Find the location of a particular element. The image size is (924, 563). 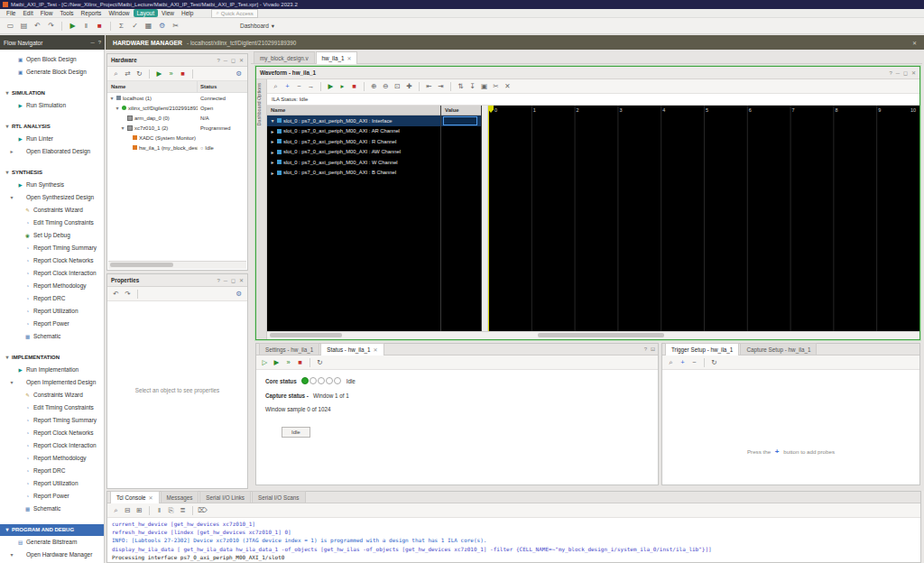

vertical-scrollbar is located at coordinates (485, 218).